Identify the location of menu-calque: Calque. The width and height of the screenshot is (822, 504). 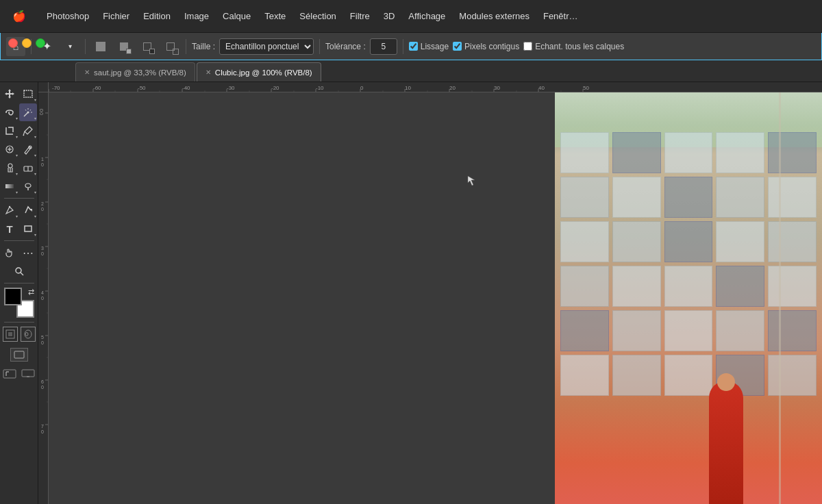
(237, 16).